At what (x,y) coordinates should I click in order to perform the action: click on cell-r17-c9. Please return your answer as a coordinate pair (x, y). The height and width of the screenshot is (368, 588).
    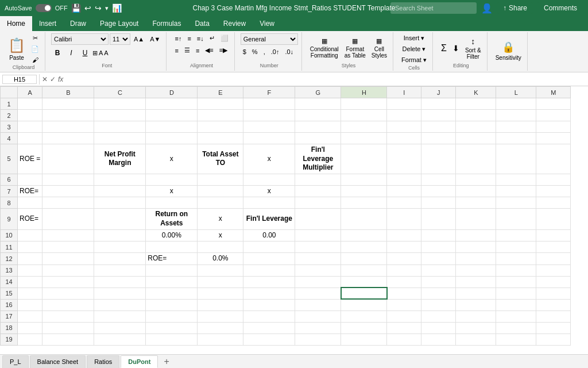
    Looking at the image, I should click on (404, 316).